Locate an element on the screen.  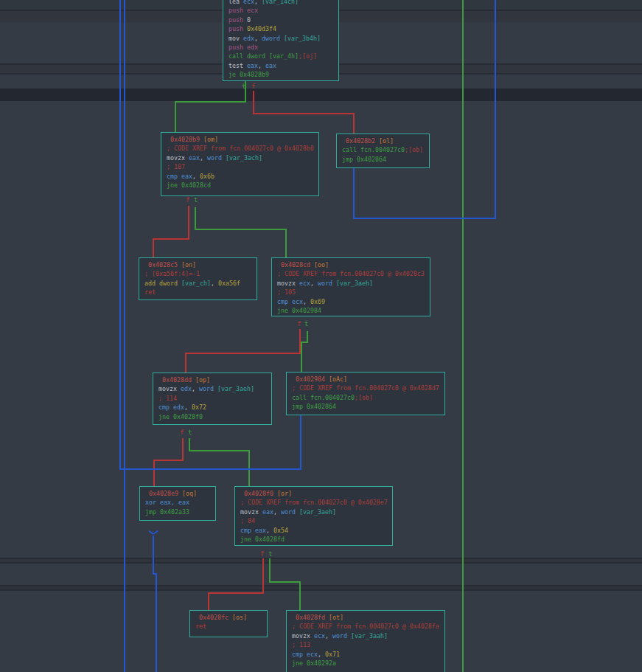
asm-line: ; 114 is located at coordinates (215, 398).